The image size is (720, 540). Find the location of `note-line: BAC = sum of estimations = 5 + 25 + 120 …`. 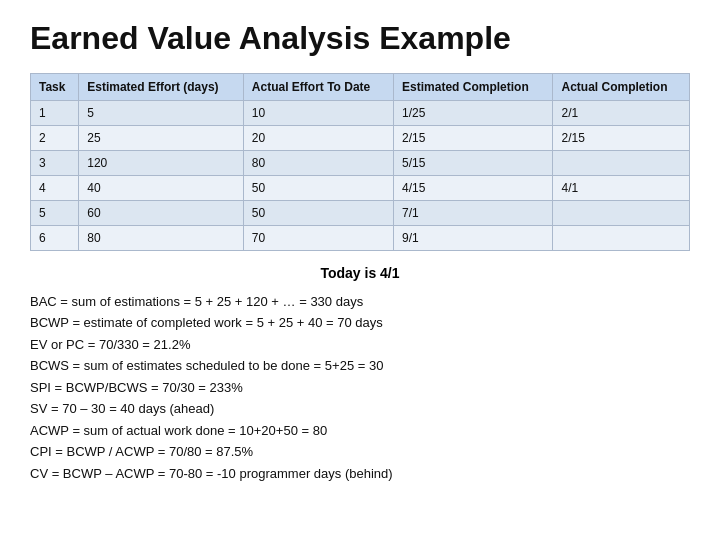

note-line: BAC = sum of estimations = 5 + 25 + 120 … is located at coordinates (360, 302).